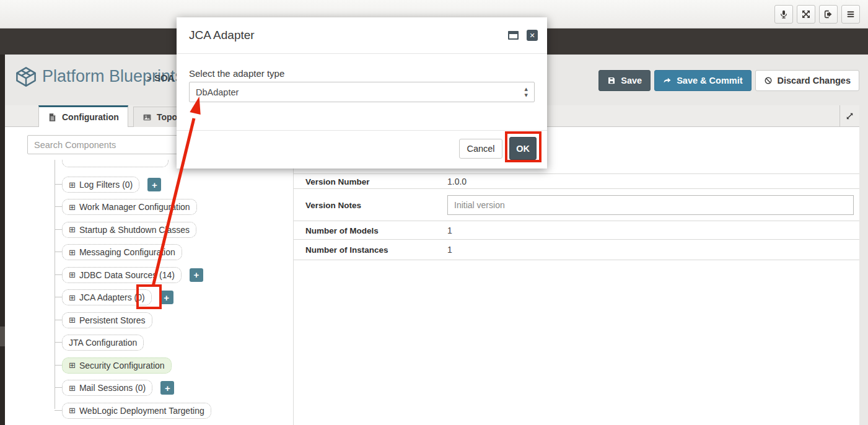 The width and height of the screenshot is (868, 425). Describe the element at coordinates (133, 275) in the screenshot. I see `tree-node: ⊞JDBC Data Sources (14)+` at that location.